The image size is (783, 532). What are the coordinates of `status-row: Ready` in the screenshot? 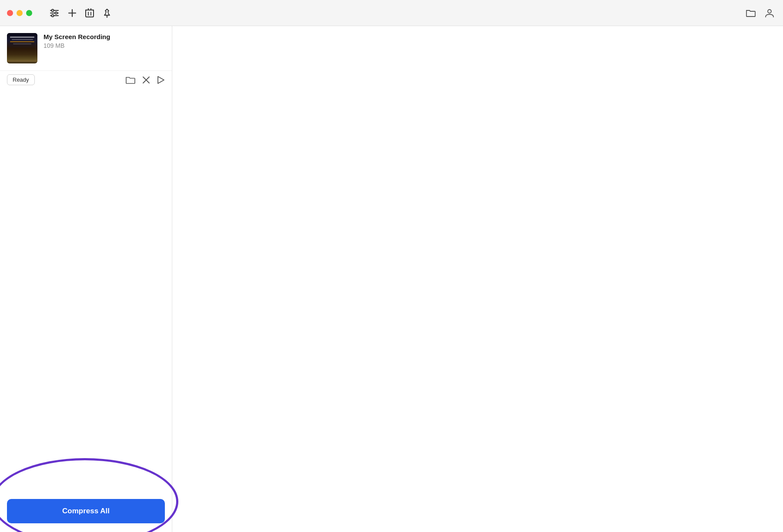 It's located at (86, 81).